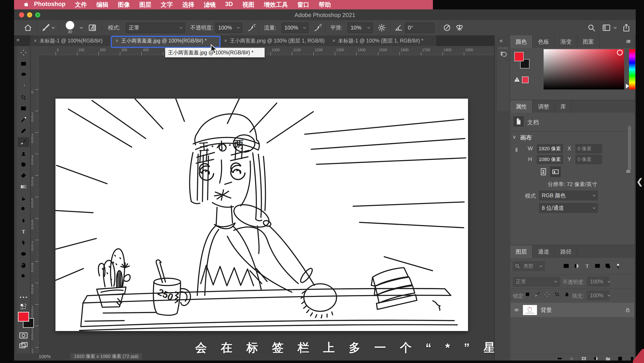 The image size is (644, 363). What do you see at coordinates (24, 198) in the screenshot?
I see `smudge-tool` at bounding box center [24, 198].